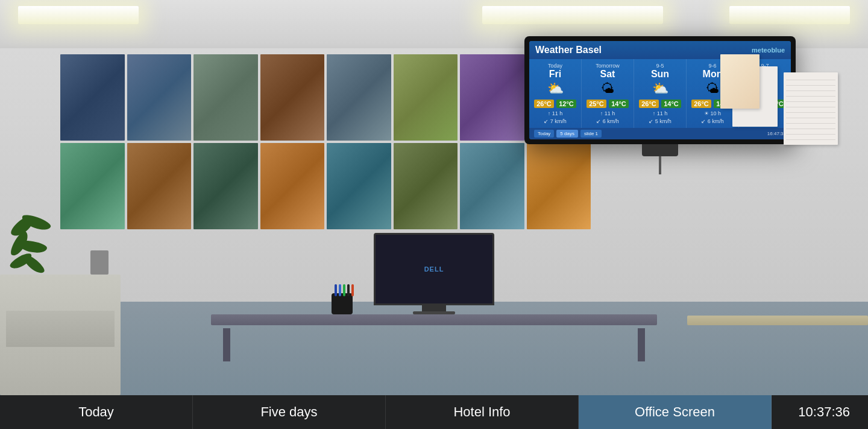  What do you see at coordinates (482, 412) in the screenshot?
I see `nav-item-hotel-info: Hotel Info` at bounding box center [482, 412].